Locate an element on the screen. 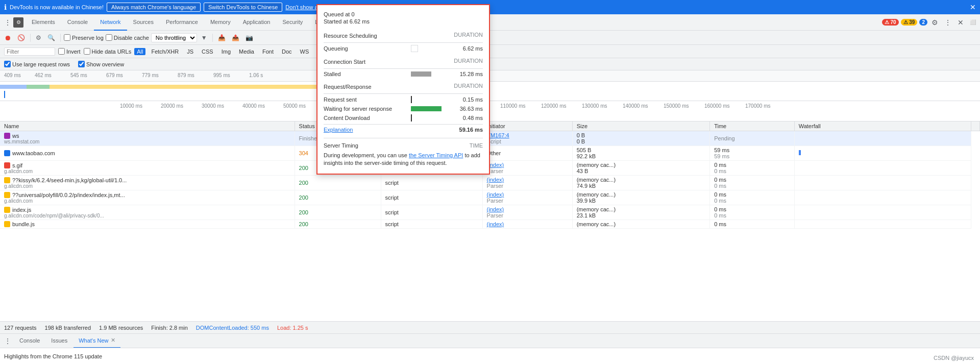 The image size is (980, 364). close-notif-button: ✕ is located at coordinates (973, 7).